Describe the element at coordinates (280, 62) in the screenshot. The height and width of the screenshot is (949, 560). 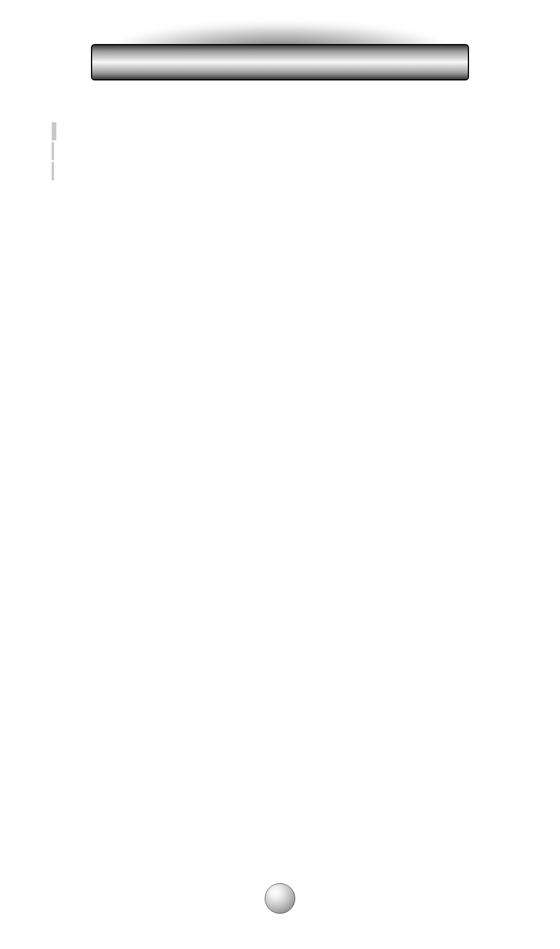
I see `section-title-bar` at that location.